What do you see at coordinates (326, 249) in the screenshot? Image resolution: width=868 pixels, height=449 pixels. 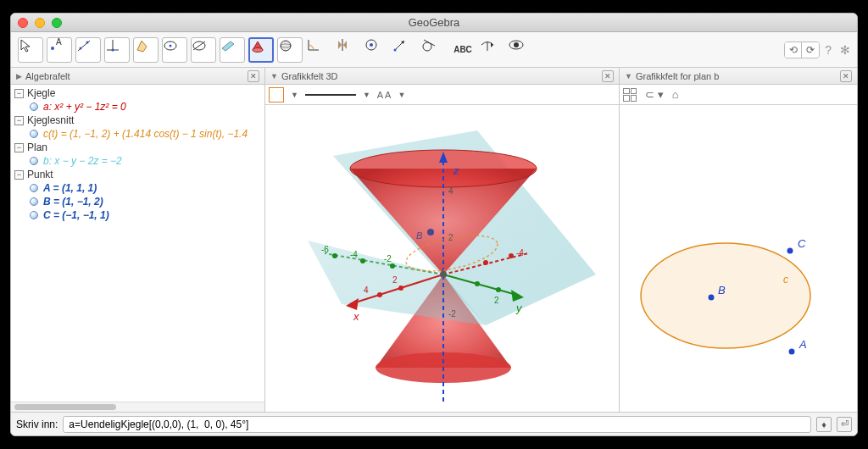 I see `svg-text: -6` at bounding box center [326, 249].